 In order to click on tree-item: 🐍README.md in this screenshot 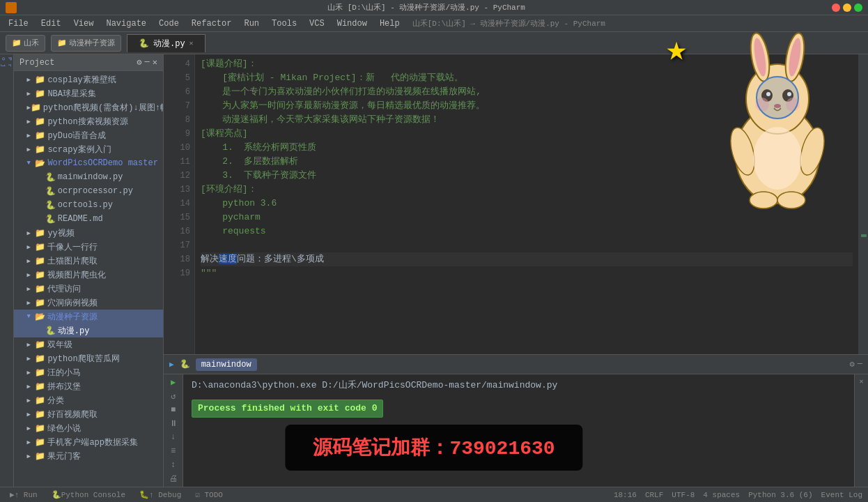, I will do `click(88, 219)`.